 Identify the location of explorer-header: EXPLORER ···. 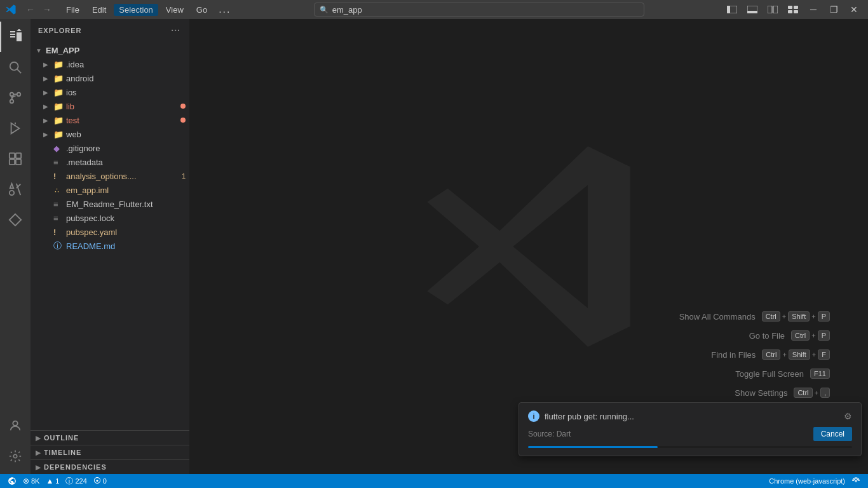
(110, 30).